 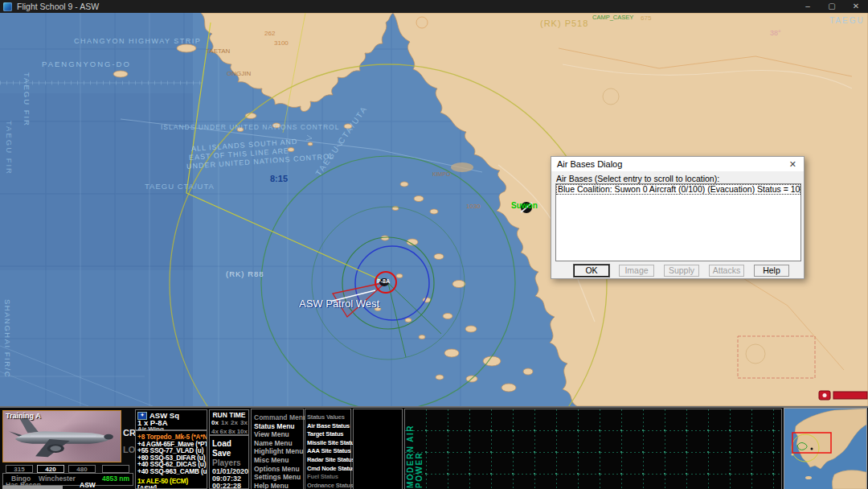 I want to click on alert-bar, so click(x=850, y=396).